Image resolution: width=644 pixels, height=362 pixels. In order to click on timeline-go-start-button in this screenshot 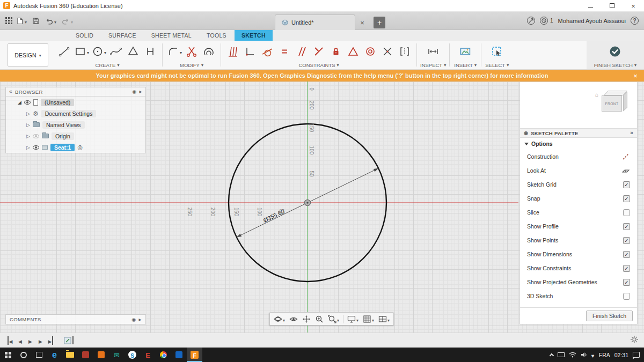, I will do `click(10, 341)`.